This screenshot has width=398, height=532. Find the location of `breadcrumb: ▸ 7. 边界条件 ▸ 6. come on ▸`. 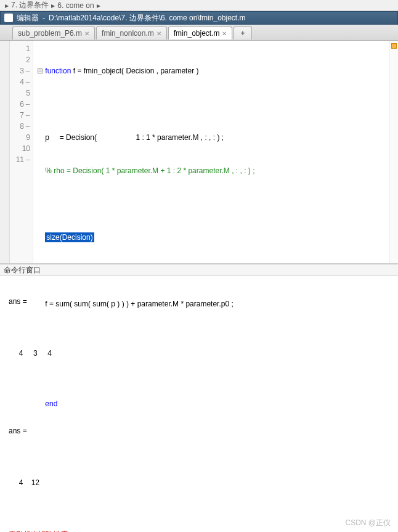

breadcrumb: ▸ 7. 边界条件 ▸ 6. come on ▸ is located at coordinates (199, 6).